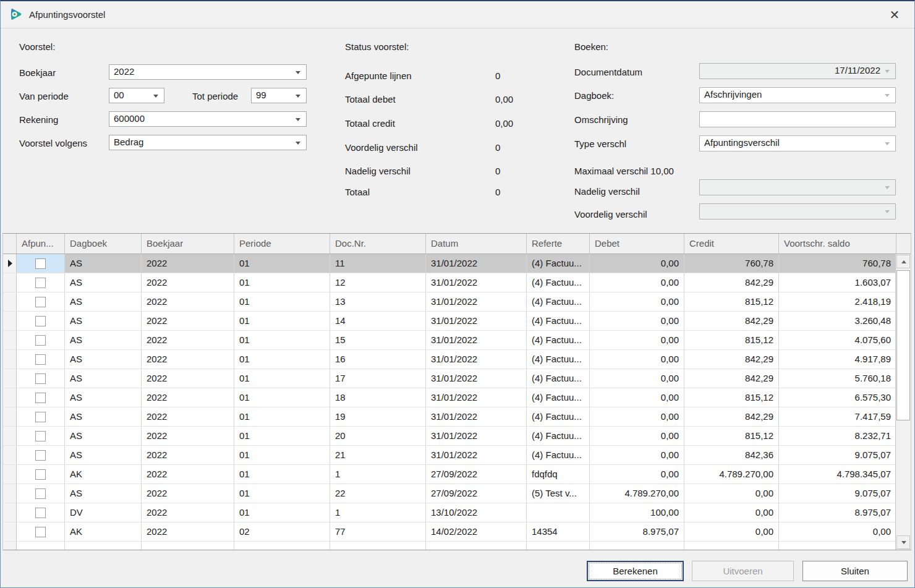 The width and height of the screenshot is (915, 588). I want to click on table-row: AS2022011631/01/2022(4) Factuu...0,00842…, so click(457, 360).